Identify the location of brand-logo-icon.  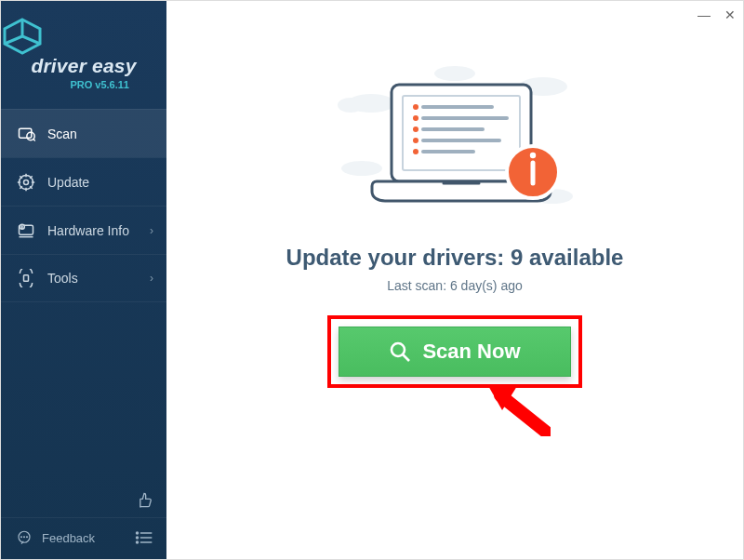
(84, 36).